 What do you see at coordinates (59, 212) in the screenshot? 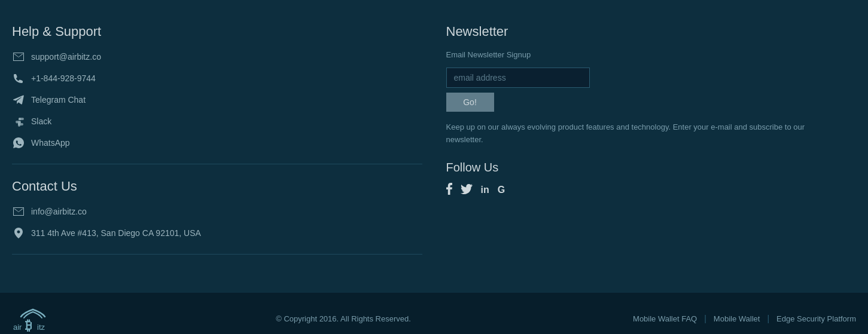
I see `contact-email-text: info@airbitz.co` at bounding box center [59, 212].